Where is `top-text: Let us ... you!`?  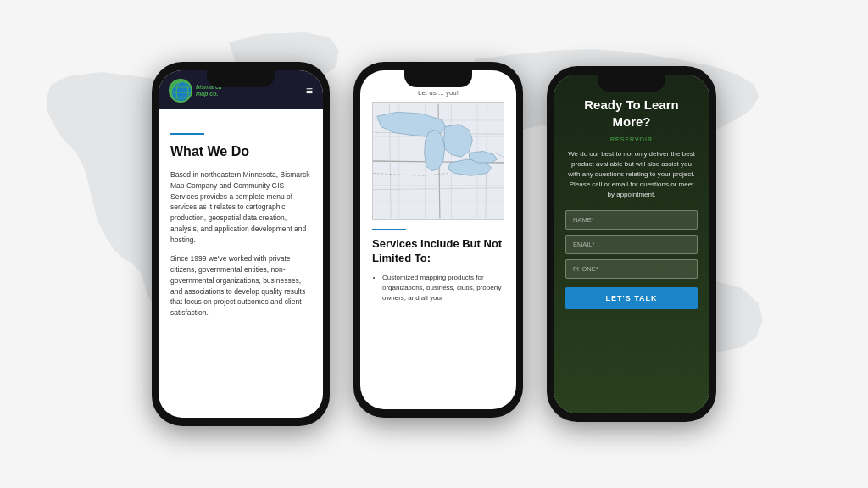 top-text: Let us ... you! is located at coordinates (438, 93).